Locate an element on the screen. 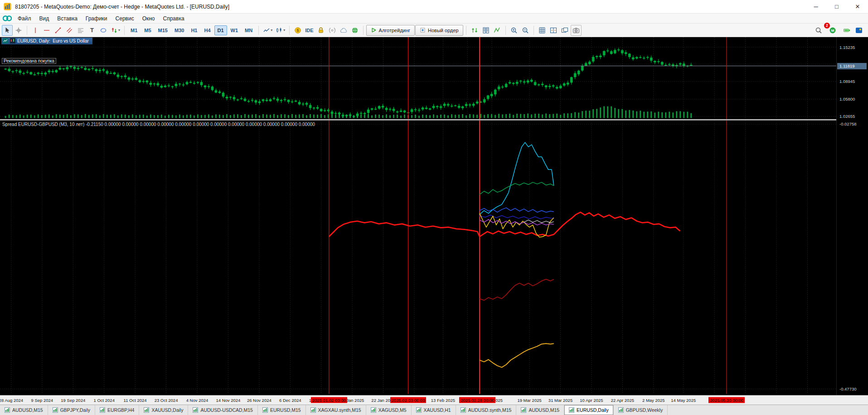 The width and height of the screenshot is (868, 415). crosshair-icon is located at coordinates (19, 30).